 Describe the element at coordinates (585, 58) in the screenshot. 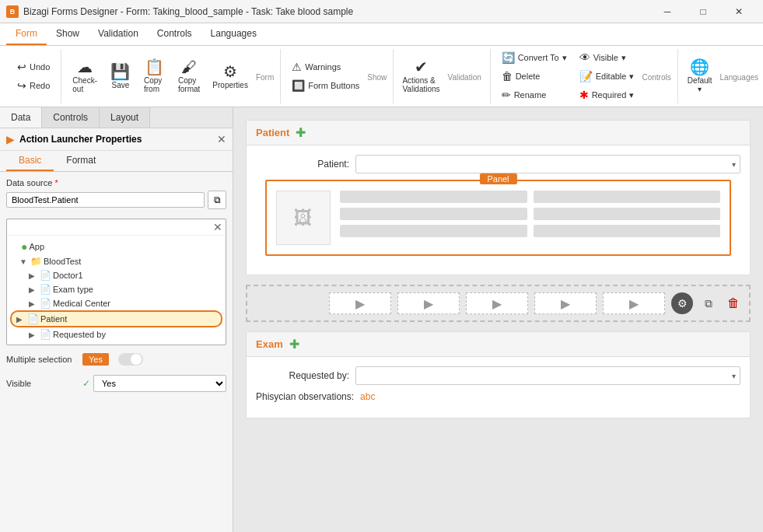

I see `visible-icon: 👁` at that location.